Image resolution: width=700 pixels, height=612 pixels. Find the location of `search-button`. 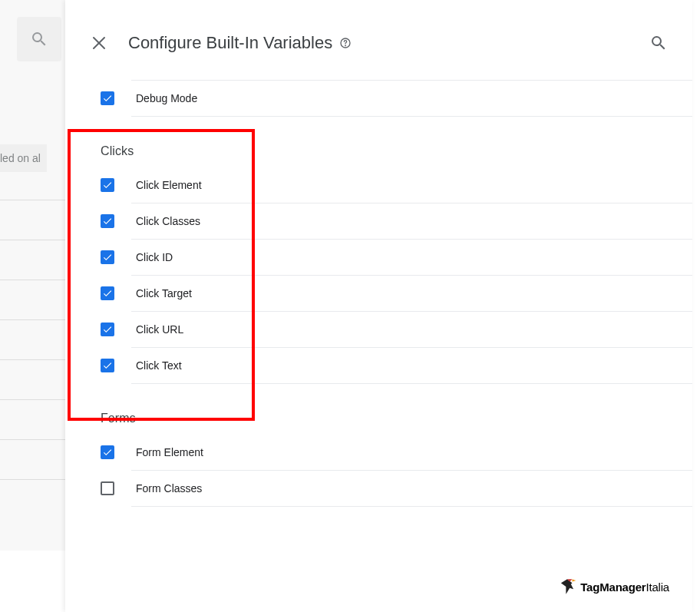

search-button is located at coordinates (659, 43).